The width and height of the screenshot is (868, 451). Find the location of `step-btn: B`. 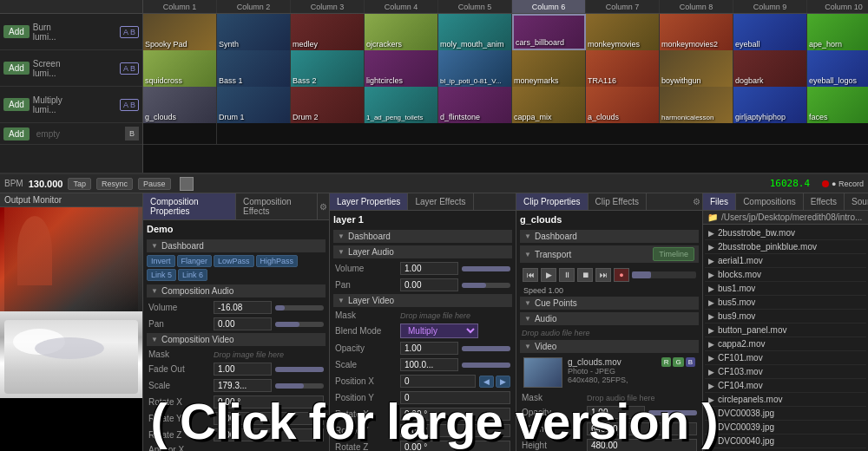

step-btn: B is located at coordinates (132, 134).